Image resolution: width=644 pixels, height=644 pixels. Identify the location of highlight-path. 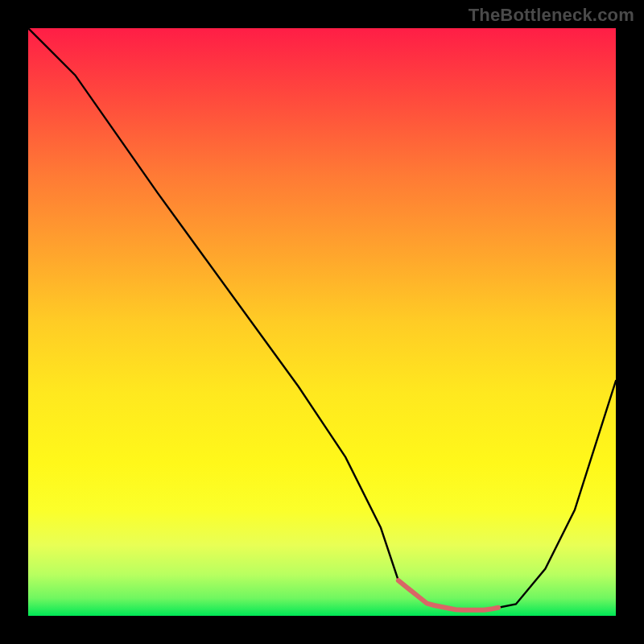
(448, 596).